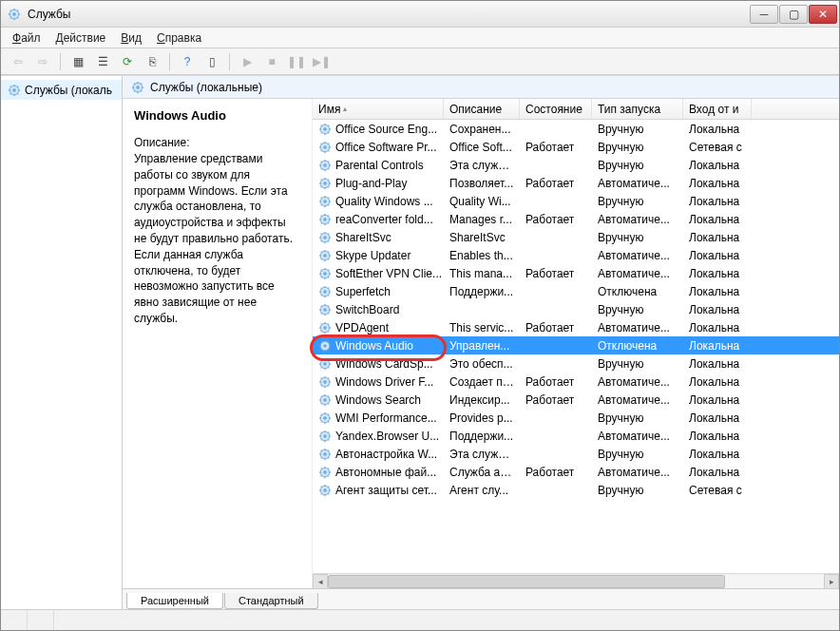 This screenshot has width=840, height=631. I want to click on scroll-left-button: ◂, so click(320, 582).